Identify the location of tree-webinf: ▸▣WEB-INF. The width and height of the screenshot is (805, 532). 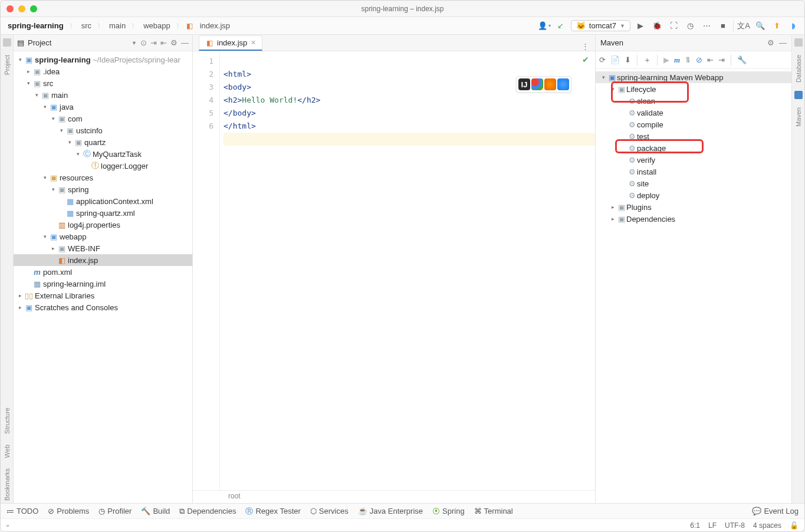
(103, 248).